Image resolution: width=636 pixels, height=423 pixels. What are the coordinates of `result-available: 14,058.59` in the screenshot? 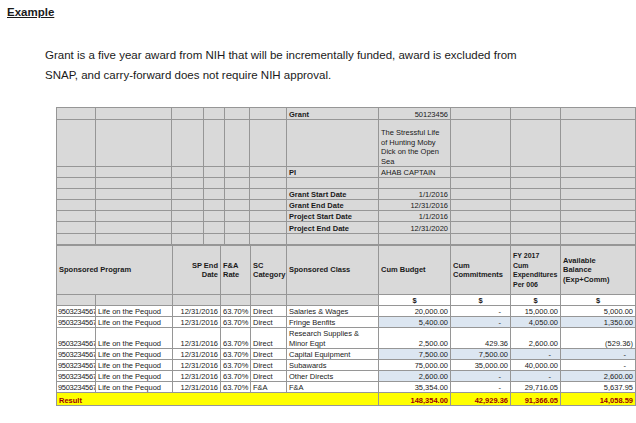 It's located at (598, 400).